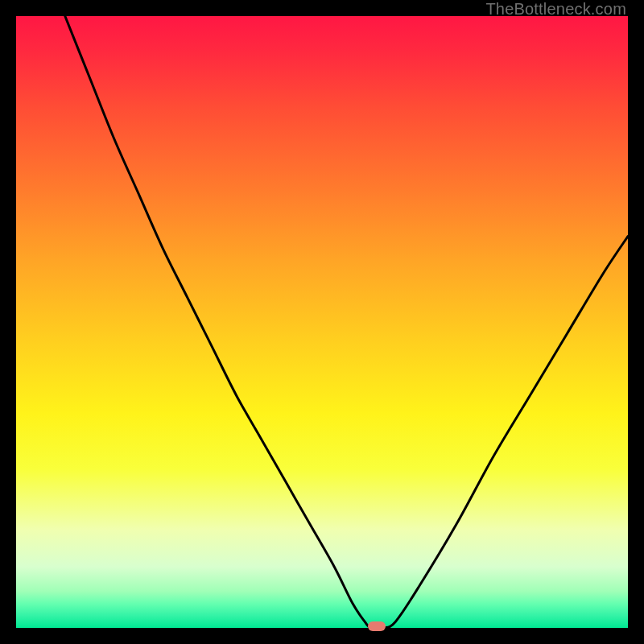  I want to click on optimal-point-marker, so click(377, 626).